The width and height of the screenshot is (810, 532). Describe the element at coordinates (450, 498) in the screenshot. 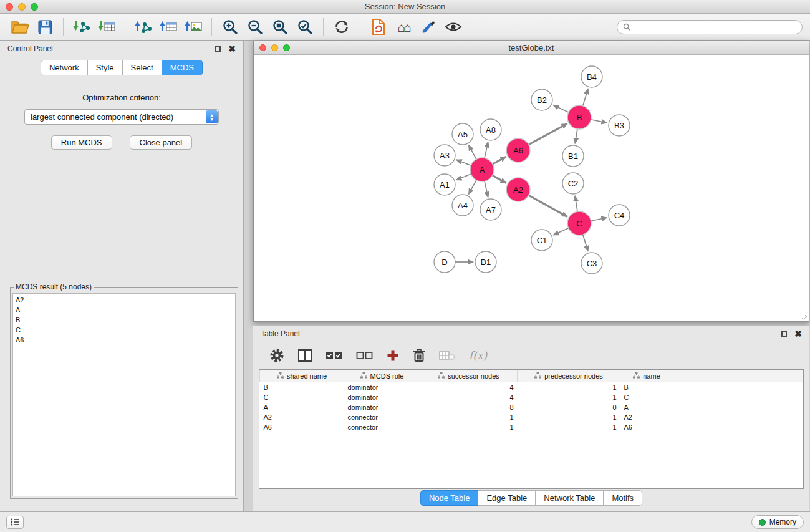

I see `table-tab-node-table: Node Table` at that location.